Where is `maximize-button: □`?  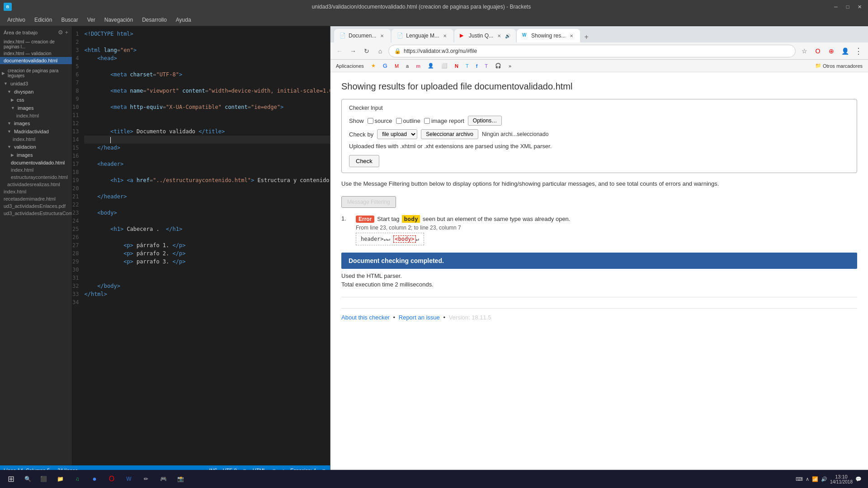
maximize-button: □ is located at coordinates (848, 7).